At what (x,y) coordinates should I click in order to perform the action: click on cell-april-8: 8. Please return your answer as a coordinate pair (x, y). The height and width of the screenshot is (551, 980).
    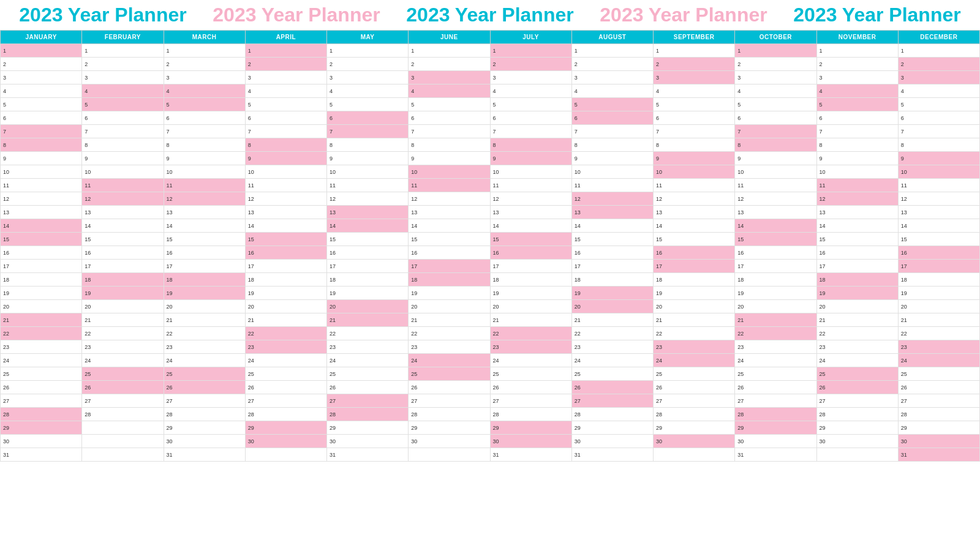
    Looking at the image, I should click on (285, 145).